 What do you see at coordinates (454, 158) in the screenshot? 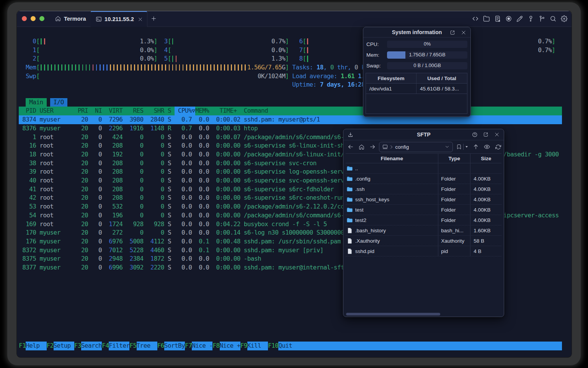
I see `sftp-col-header: Type` at bounding box center [454, 158].